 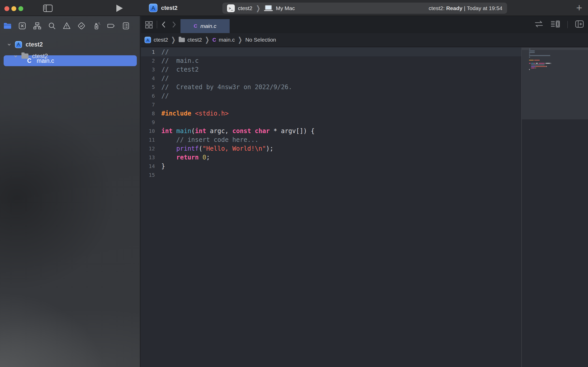 I want to click on minimap-current-line, so click(x=555, y=49).